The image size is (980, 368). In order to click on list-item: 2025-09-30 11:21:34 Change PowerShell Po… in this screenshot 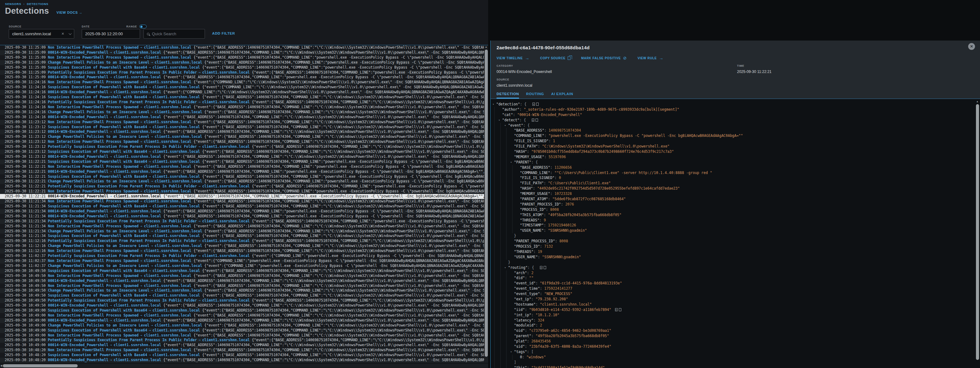, I will do `click(244, 231)`.